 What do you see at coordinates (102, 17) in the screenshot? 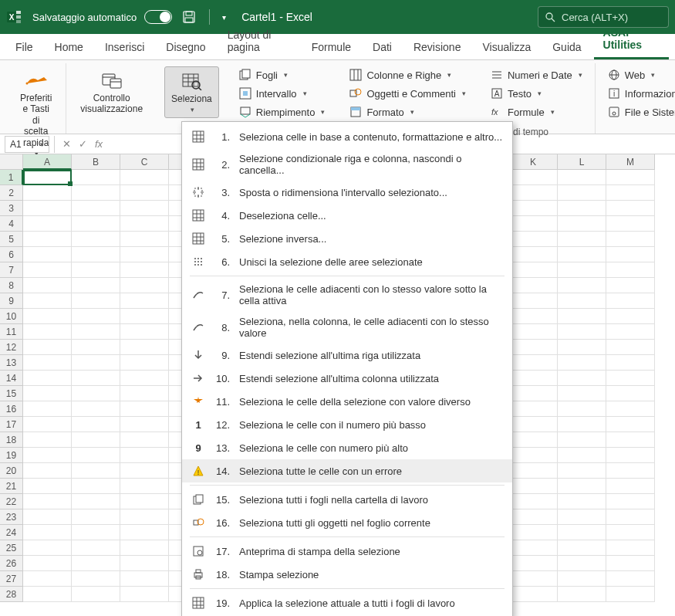
I see `autosave-toggle: Salvataggio automatico` at bounding box center [102, 17].